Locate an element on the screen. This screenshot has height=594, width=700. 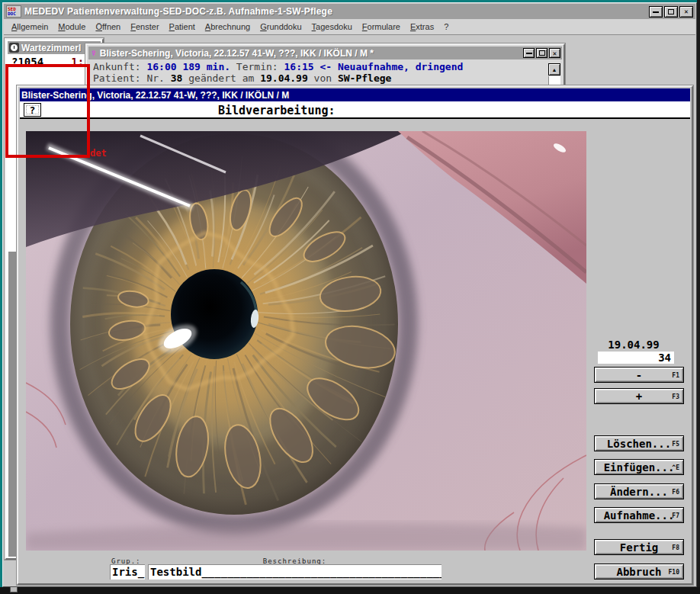
patient-window-controls: ✕ is located at coordinates (541, 53).